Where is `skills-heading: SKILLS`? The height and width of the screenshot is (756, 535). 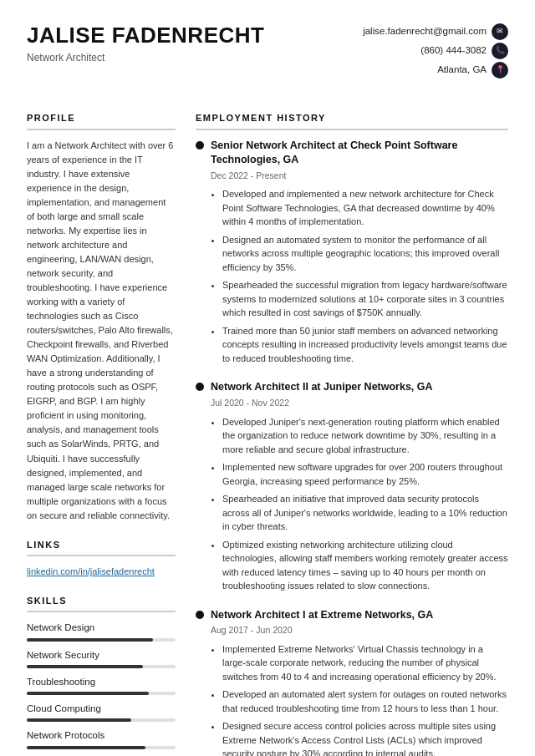 skills-heading: SKILLS is located at coordinates (101, 603).